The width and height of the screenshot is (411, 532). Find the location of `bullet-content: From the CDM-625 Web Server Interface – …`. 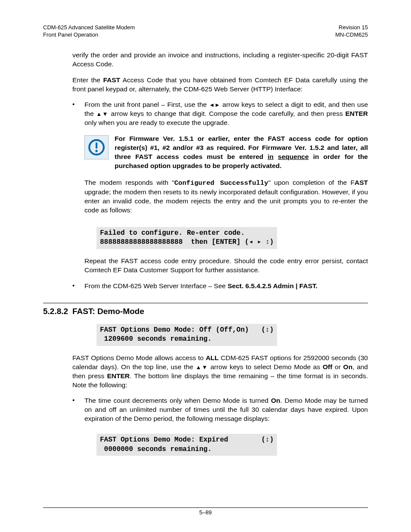

bullet-content: From the CDM-625 Web Server Interface – … is located at coordinates (226, 286).